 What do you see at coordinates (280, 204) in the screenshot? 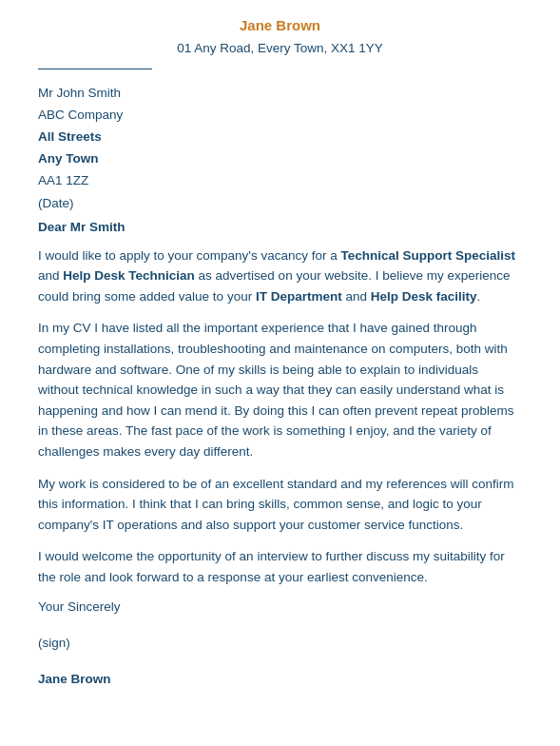
I see `date: (Date)` at bounding box center [280, 204].